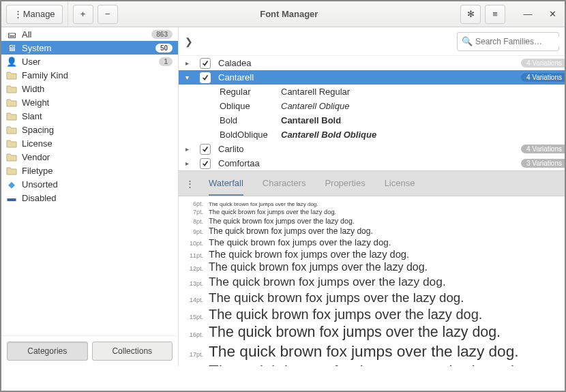 This screenshot has width=566, height=392. Describe the element at coordinates (543, 164) in the screenshot. I see `variations-badge: 3 Variations` at that location.